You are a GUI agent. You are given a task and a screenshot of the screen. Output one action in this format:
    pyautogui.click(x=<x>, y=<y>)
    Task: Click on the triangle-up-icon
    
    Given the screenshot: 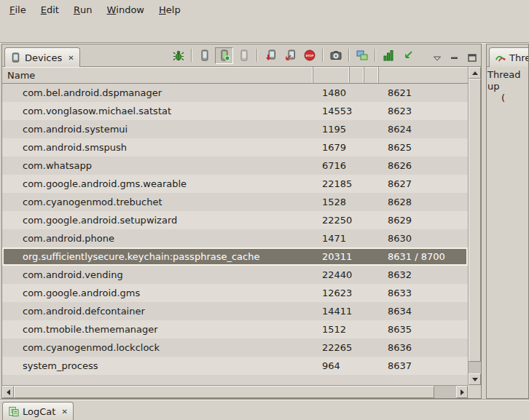 What is the action you would take?
    pyautogui.click(x=475, y=73)
    